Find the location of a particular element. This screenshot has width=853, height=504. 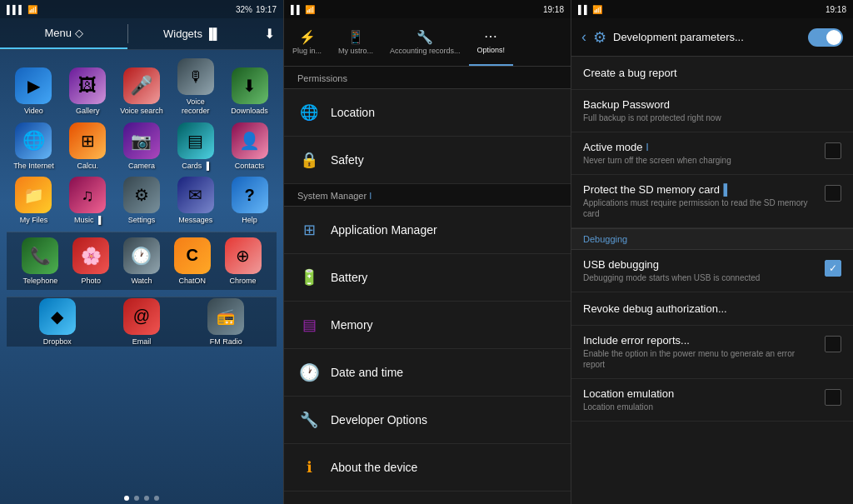

app-voice-search: 🎤 Voice search is located at coordinates (142, 92).